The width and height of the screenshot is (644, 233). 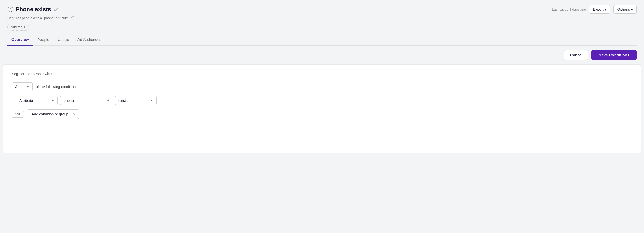 I want to click on export-button: Export ▾, so click(x=600, y=9).